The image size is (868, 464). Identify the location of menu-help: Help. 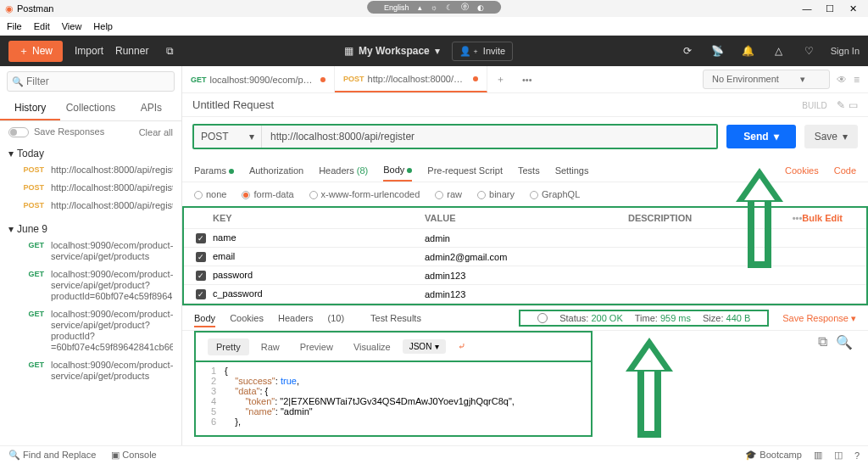
(103, 26).